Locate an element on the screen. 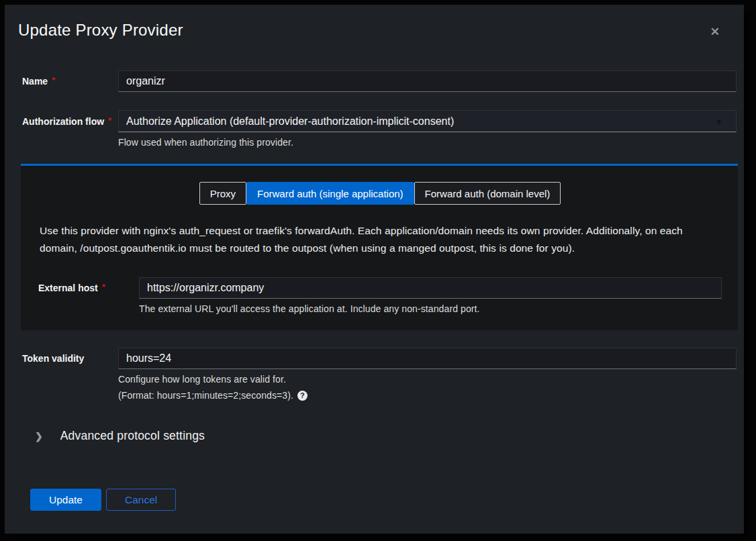 The width and height of the screenshot is (756, 541). caret-down-icon: ▾ is located at coordinates (718, 121).